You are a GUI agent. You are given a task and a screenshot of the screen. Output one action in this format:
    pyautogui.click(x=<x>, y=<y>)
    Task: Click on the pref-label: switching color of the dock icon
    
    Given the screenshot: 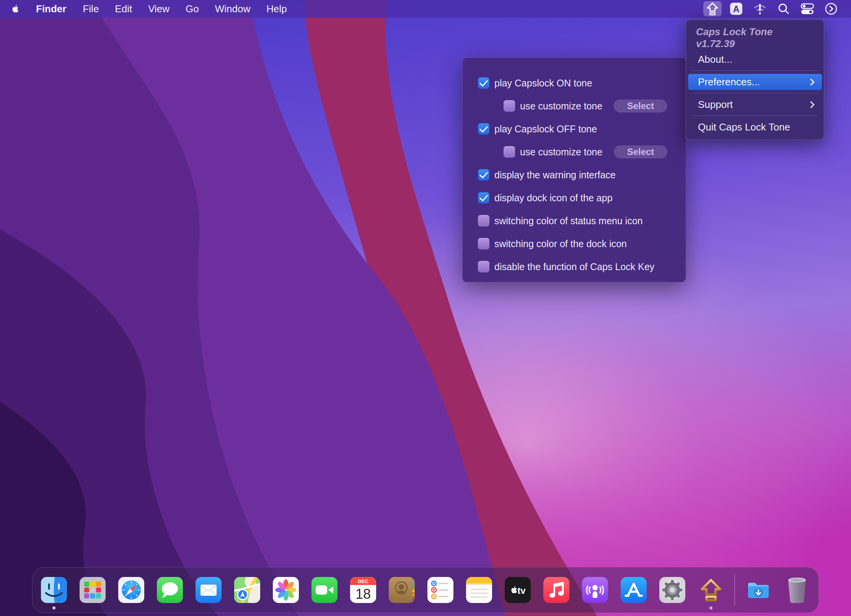 What is the action you would take?
    pyautogui.click(x=561, y=244)
    